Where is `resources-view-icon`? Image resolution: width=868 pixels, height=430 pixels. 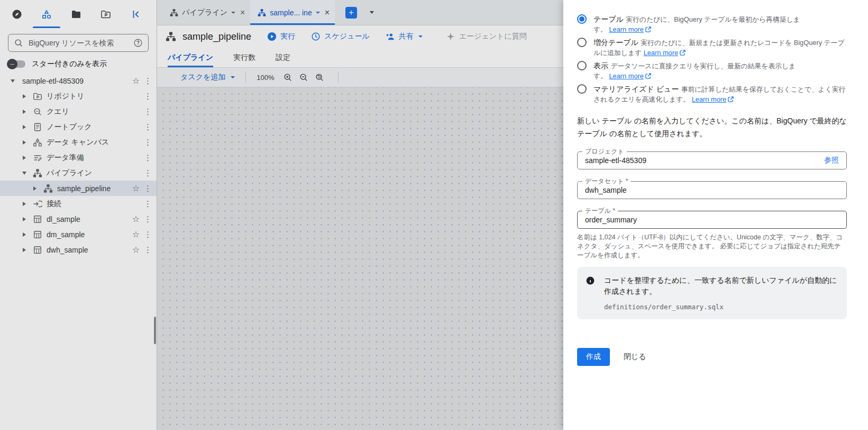
resources-view-icon is located at coordinates (47, 14).